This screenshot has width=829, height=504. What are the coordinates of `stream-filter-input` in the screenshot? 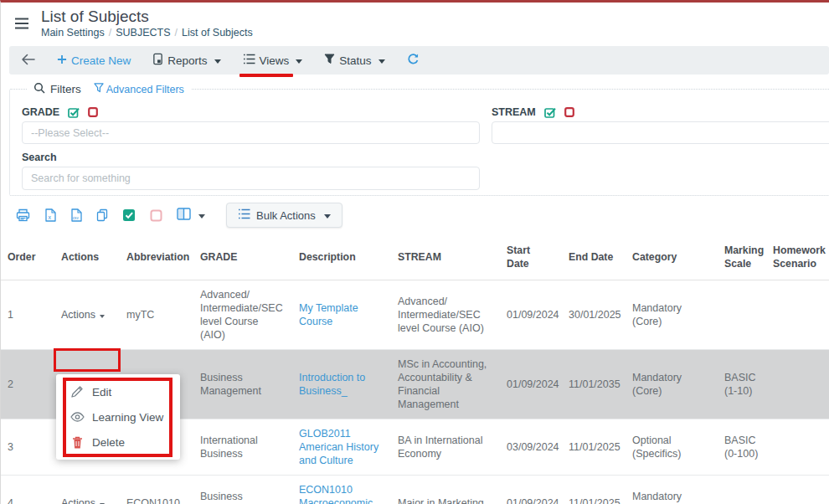 It's located at (660, 132).